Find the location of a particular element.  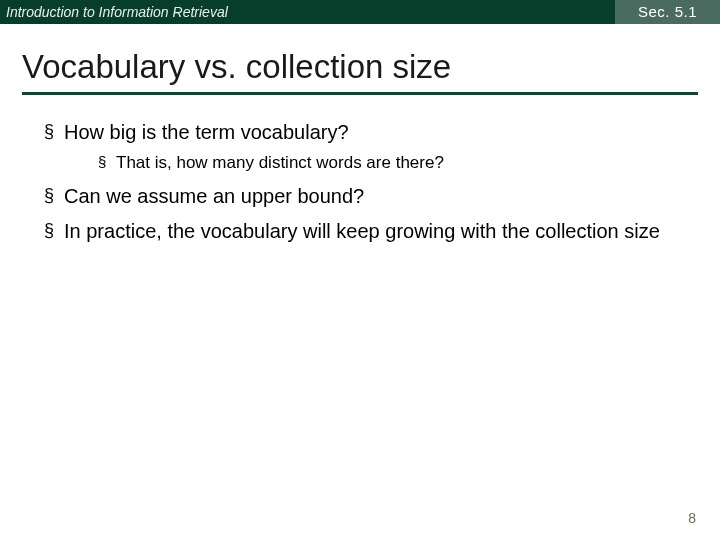

header-section-label: Sec. 5.1 is located at coordinates (668, 12).